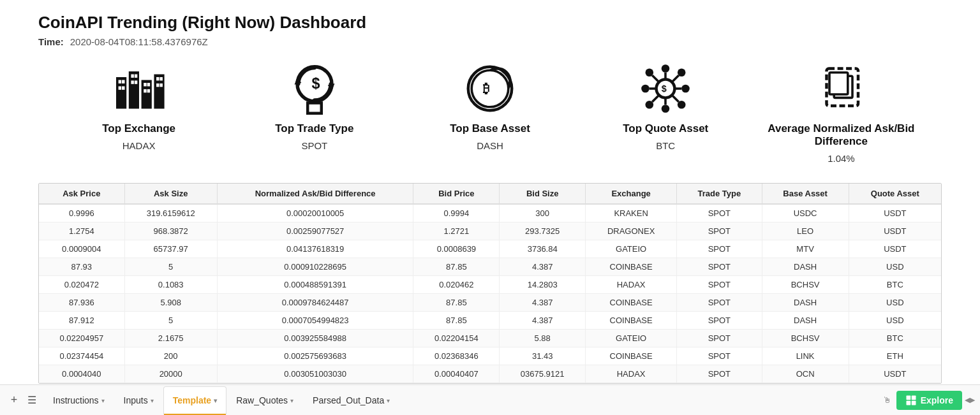 This screenshot has height=415, width=980. Describe the element at coordinates (103, 400) in the screenshot. I see `tab-instructions-dropdown: ▾` at that location.